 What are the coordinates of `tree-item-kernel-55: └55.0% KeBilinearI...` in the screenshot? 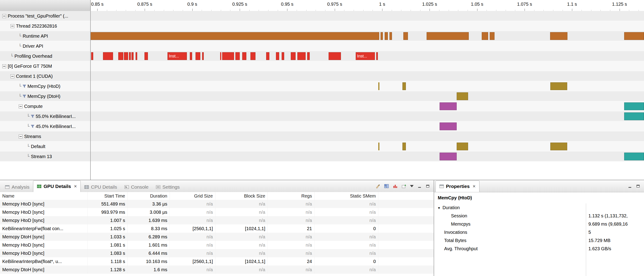 It's located at (58, 116).